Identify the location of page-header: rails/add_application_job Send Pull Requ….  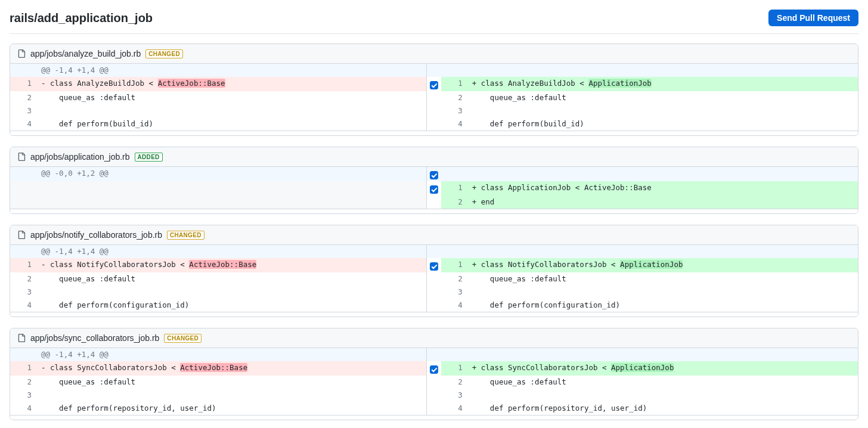
(434, 21).